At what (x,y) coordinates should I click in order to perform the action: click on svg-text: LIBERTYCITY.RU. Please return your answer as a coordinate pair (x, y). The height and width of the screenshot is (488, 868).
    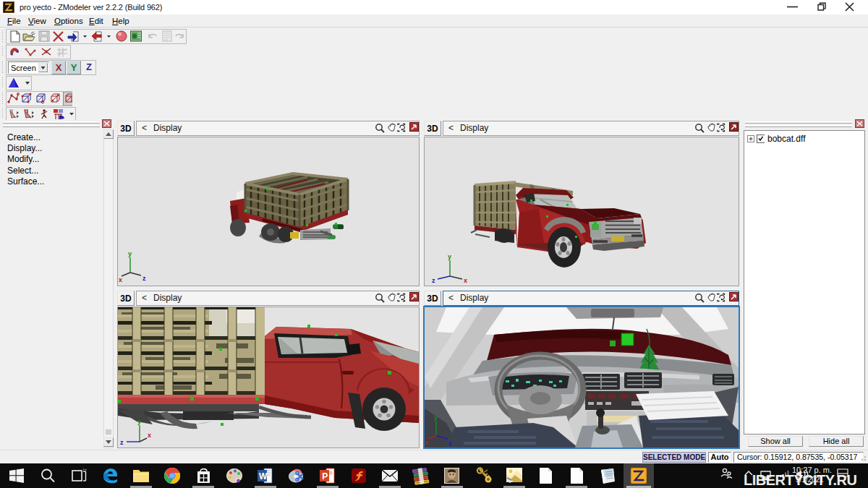
    Looking at the image, I should click on (800, 480).